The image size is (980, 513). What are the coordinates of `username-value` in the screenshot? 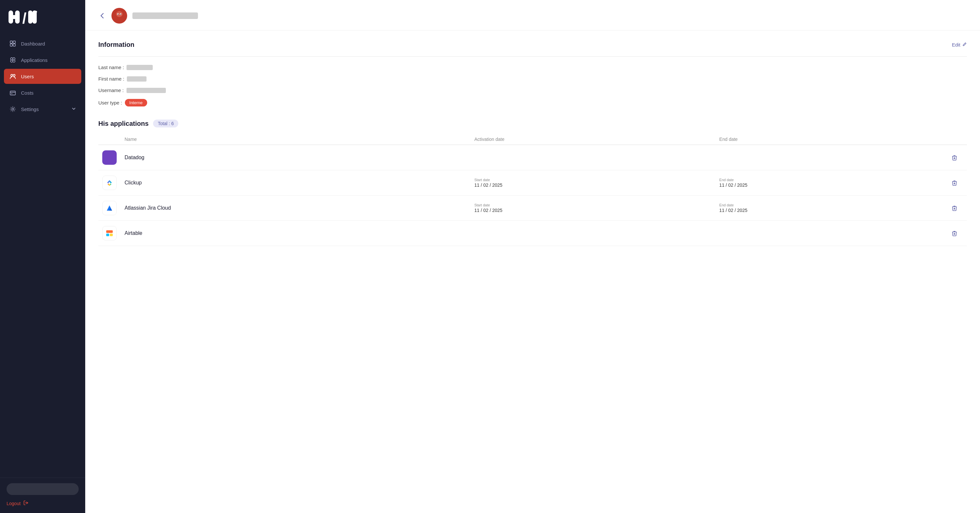 It's located at (146, 91).